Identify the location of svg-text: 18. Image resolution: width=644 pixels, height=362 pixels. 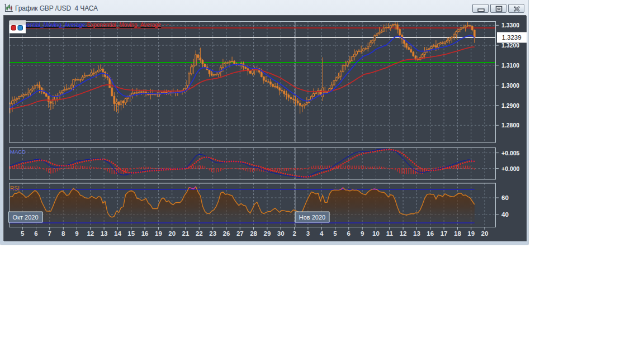
(457, 234).